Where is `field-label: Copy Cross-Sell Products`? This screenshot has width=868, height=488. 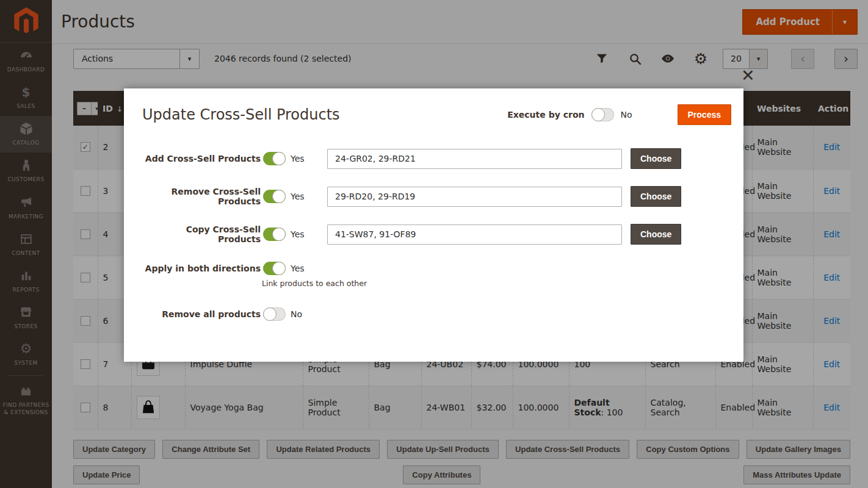 field-label: Copy Cross-Sell Products is located at coordinates (201, 234).